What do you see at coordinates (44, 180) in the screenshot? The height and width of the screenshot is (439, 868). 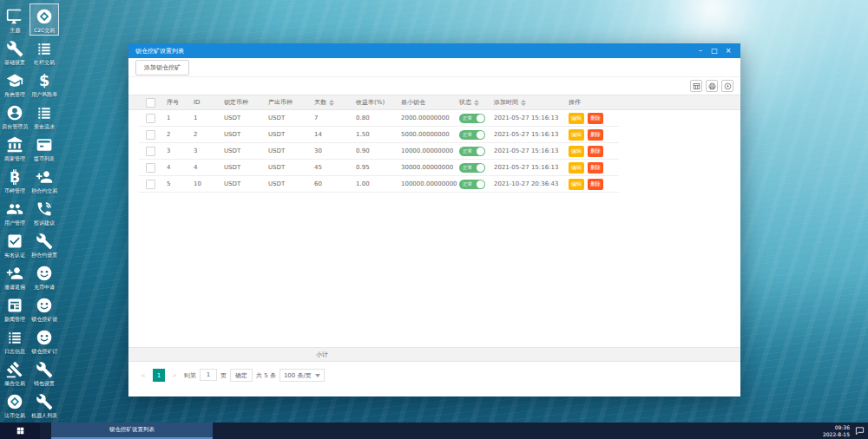 I see `desktop-icon: 秒合约交易` at bounding box center [44, 180].